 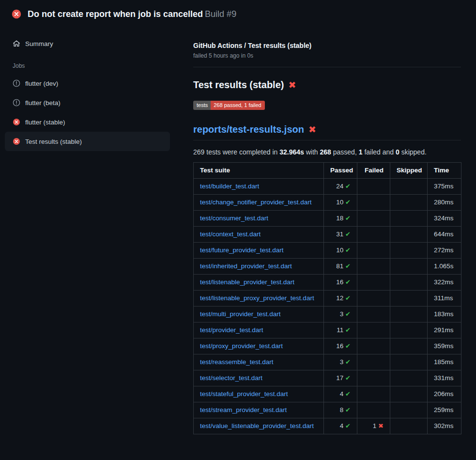 What do you see at coordinates (341, 170) in the screenshot?
I see `col-header-passed: Passed` at bounding box center [341, 170].